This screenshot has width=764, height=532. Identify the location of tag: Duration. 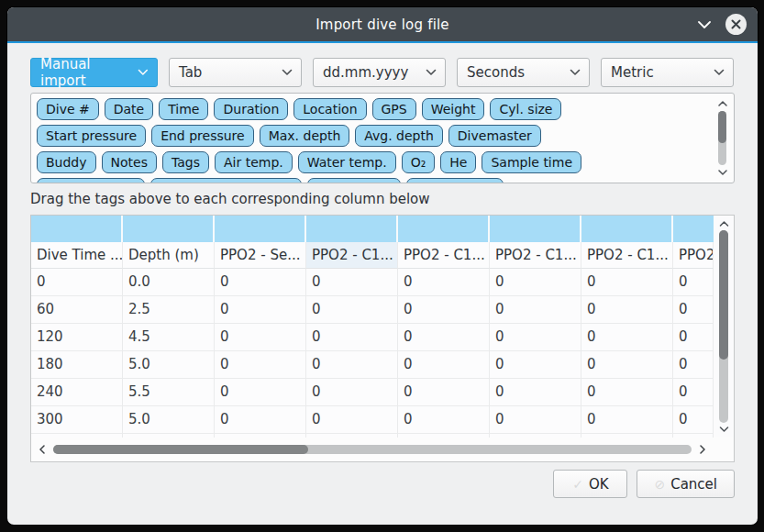
(251, 109).